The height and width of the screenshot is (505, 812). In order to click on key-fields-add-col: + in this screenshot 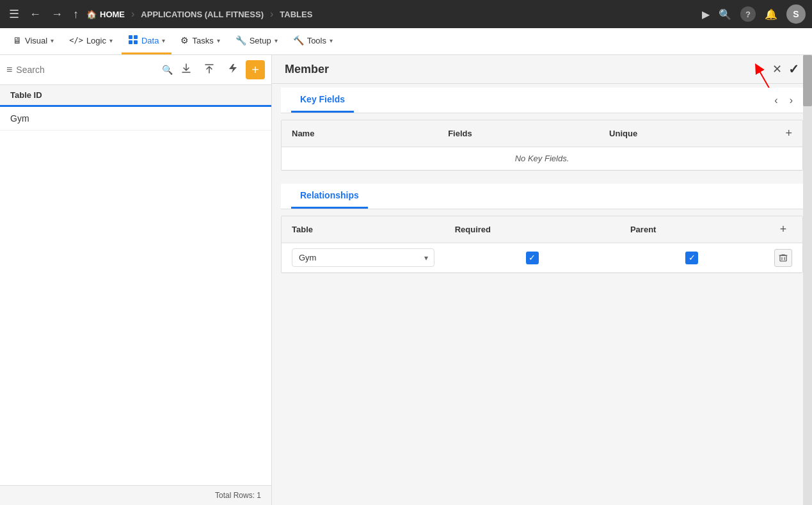, I will do `click(788, 134)`.